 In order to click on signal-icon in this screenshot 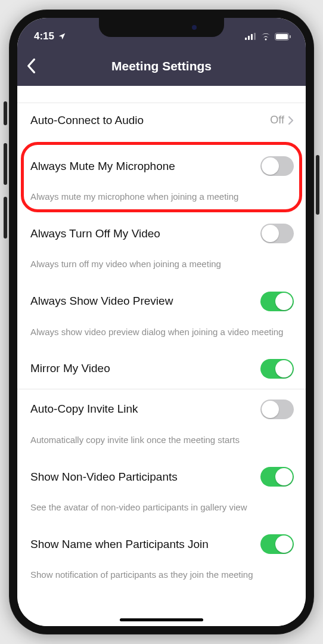, I will do `click(251, 36)`.